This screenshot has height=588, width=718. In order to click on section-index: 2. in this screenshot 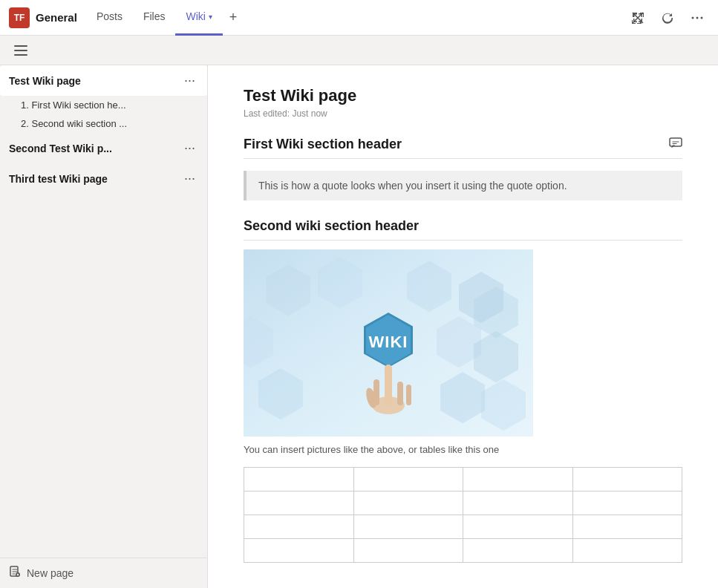, I will do `click(25, 123)`.